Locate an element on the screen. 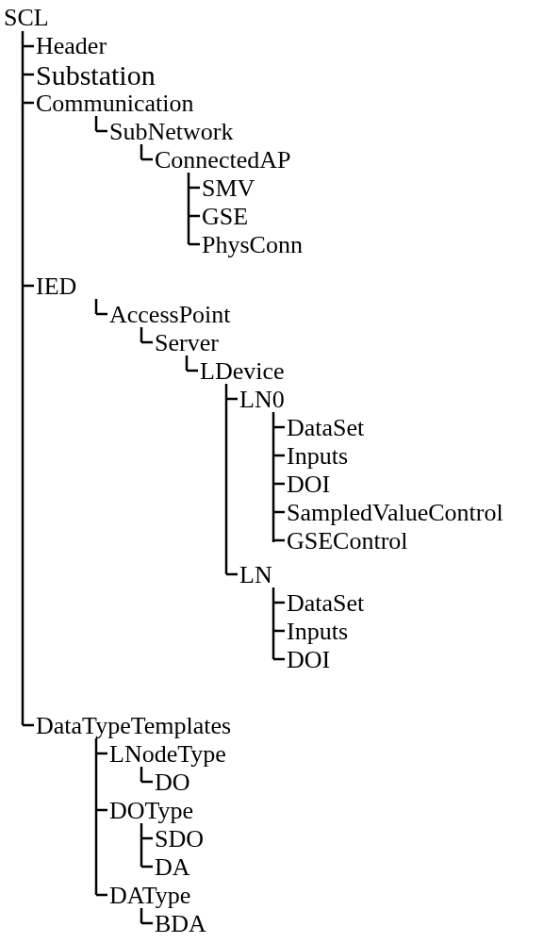 Image resolution: width=560 pixels, height=943 pixels. node-ln: LN is located at coordinates (256, 575).